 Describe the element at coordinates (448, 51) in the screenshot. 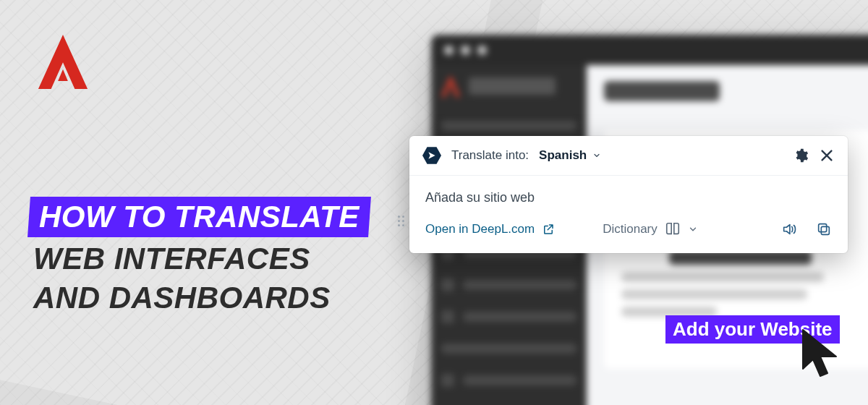

I see `window-dot-close` at that location.